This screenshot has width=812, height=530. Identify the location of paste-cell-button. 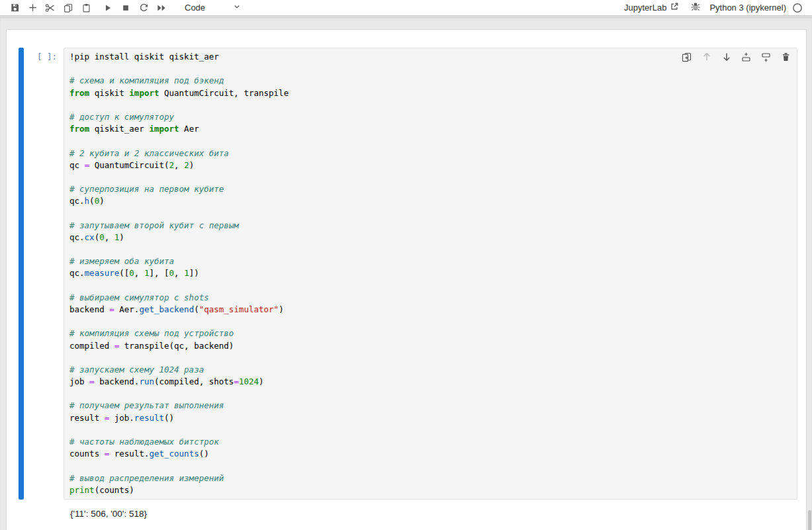
(86, 8).